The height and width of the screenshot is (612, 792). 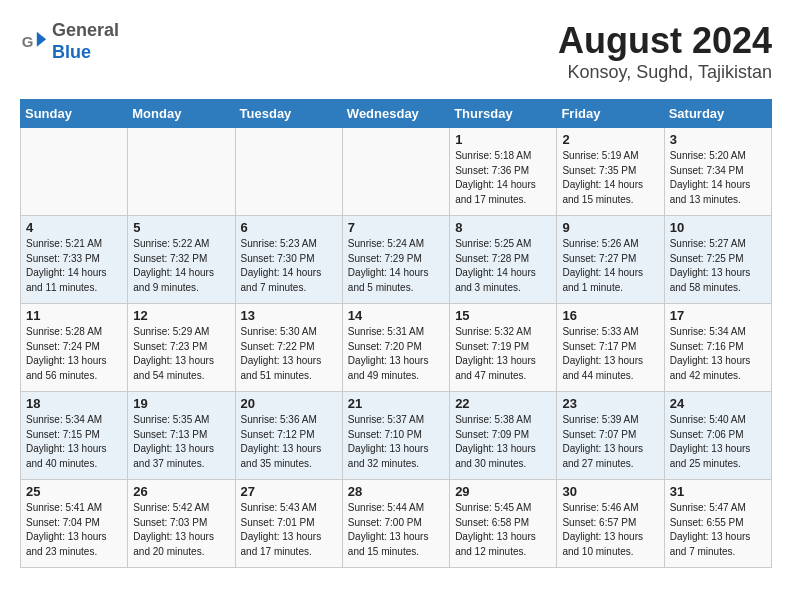 What do you see at coordinates (396, 260) in the screenshot?
I see `calendar-week-2: 4Sunrise: 5:21 AM Sunset: 7:33 PM Daylig…` at bounding box center [396, 260].